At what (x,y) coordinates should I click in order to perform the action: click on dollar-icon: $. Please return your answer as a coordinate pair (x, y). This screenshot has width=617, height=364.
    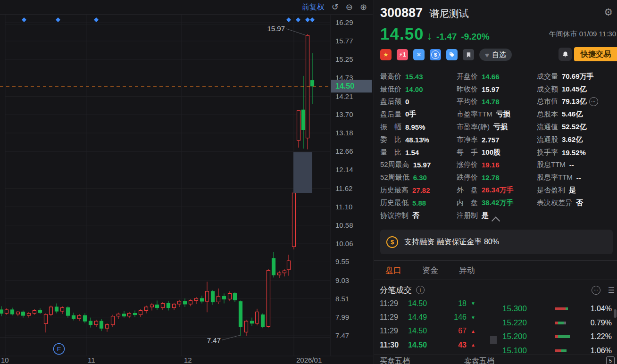
    Looking at the image, I should click on (435, 55).